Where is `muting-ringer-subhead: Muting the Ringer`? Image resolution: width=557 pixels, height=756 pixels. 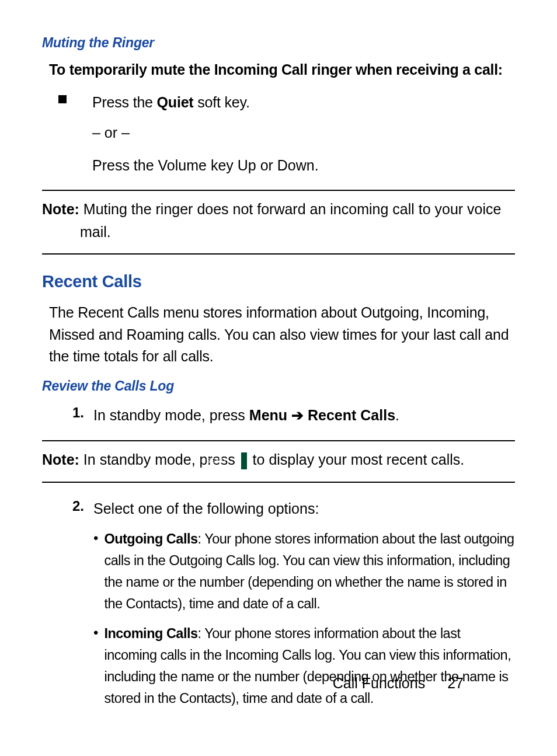 muting-ringer-subhead: Muting the Ringer is located at coordinates (278, 43).